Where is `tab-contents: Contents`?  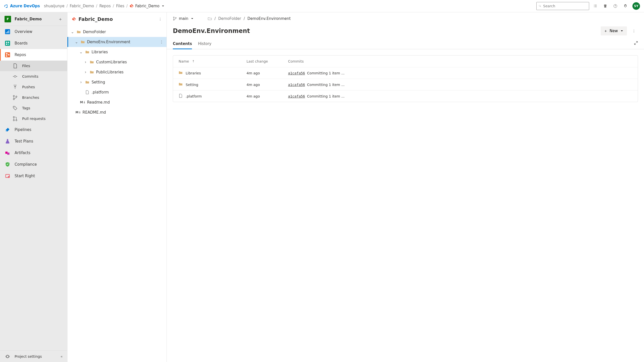 tab-contents: Contents is located at coordinates (182, 44).